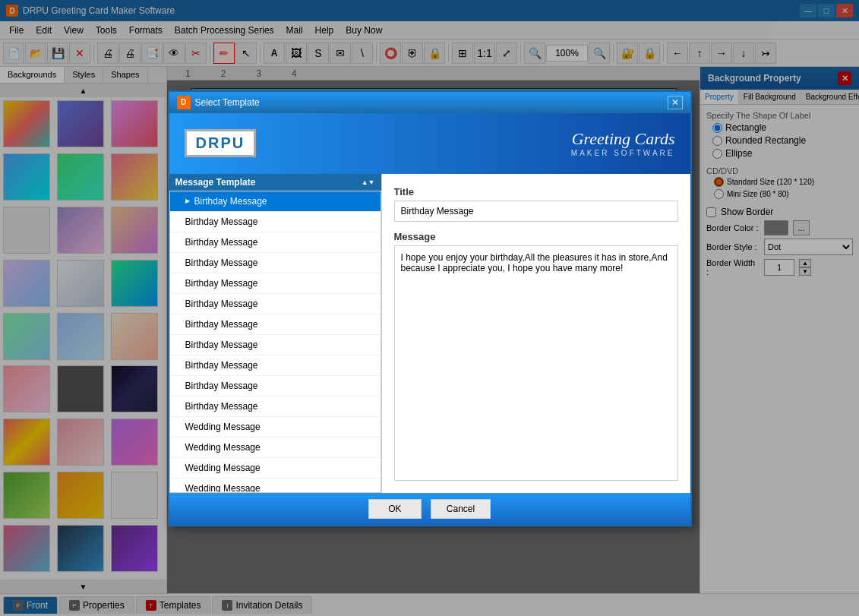 This screenshot has width=859, height=616. What do you see at coordinates (188, 201) in the screenshot?
I see `list-arrow-0: ▶` at bounding box center [188, 201].